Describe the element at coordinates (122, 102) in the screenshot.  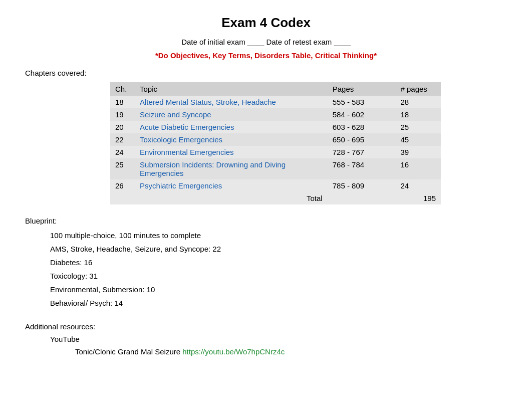
I see `cell-ch: 18` at that location.